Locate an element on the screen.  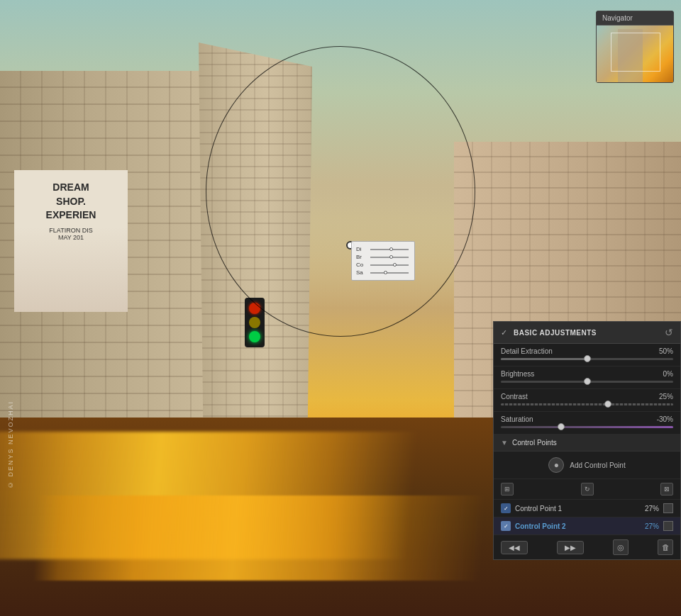
brightness-row: Brightness 0% is located at coordinates (587, 378).